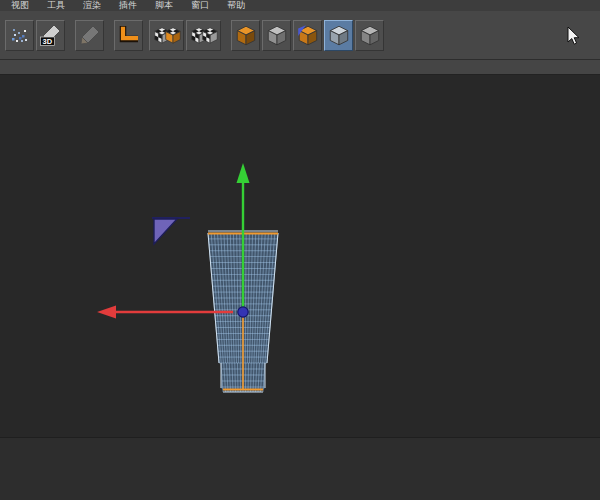 The image size is (600, 500). What do you see at coordinates (308, 35) in the screenshot?
I see `display-mode-3-icon` at bounding box center [308, 35].